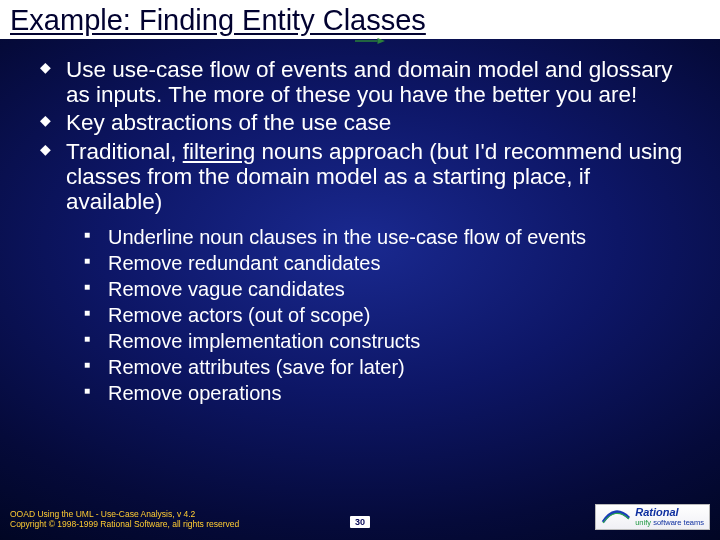 Image resolution: width=720 pixels, height=540 pixels. I want to click on bullet-text: Underline noun clauses in the use-case f…, so click(347, 237).